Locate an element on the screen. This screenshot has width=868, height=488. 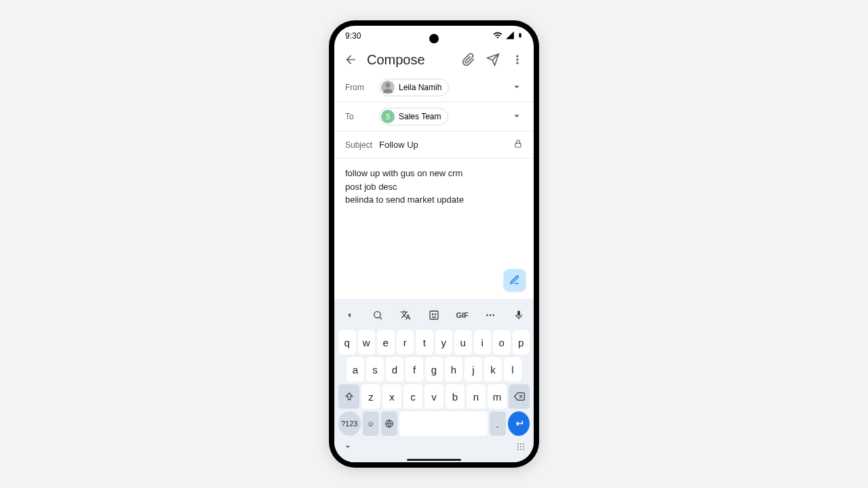
kb-sticker-icon is located at coordinates (434, 315).